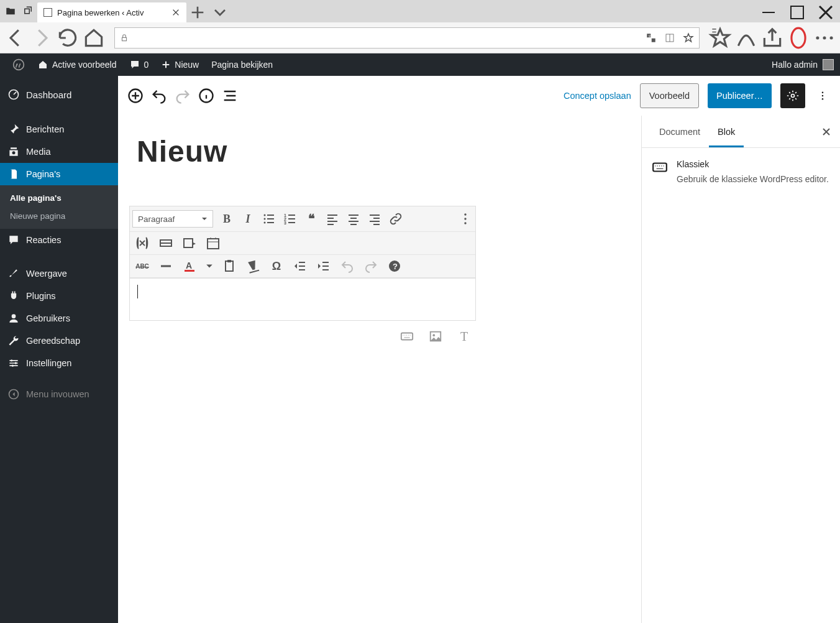 The width and height of the screenshot is (840, 623). I want to click on sidebar-collapse: Menu invouwen, so click(59, 394).